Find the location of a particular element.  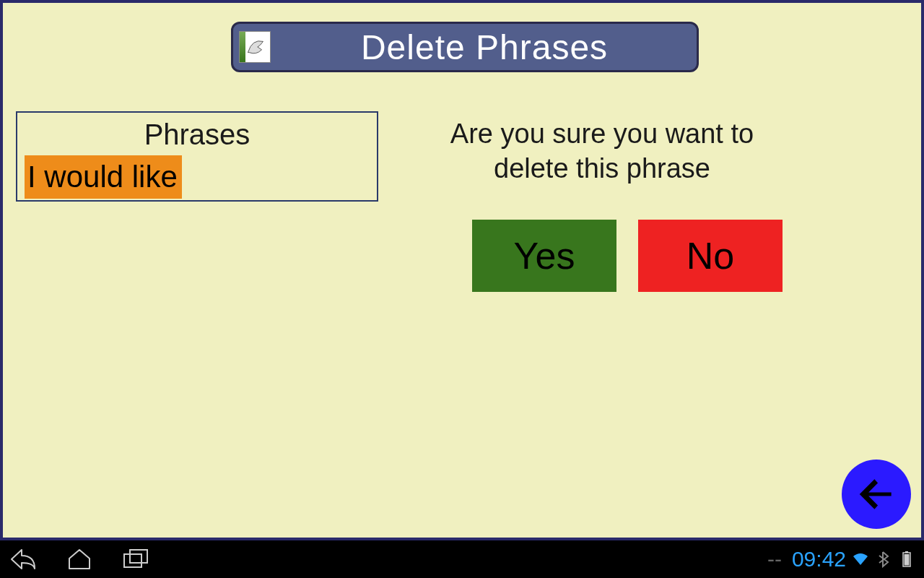

confirm-message: Are you sure you want to delete this phr… is located at coordinates (602, 152).